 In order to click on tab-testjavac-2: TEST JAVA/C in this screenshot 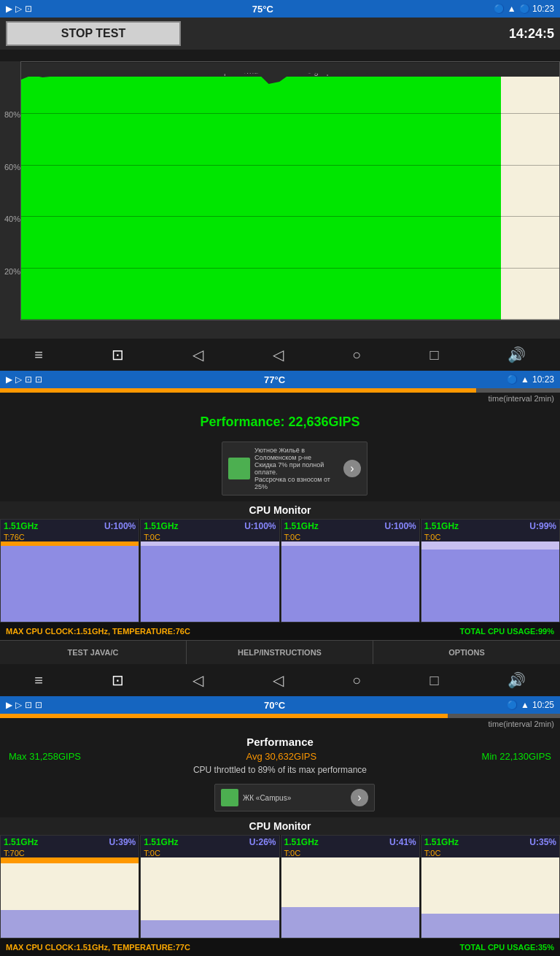, I will do `click(93, 652)`.